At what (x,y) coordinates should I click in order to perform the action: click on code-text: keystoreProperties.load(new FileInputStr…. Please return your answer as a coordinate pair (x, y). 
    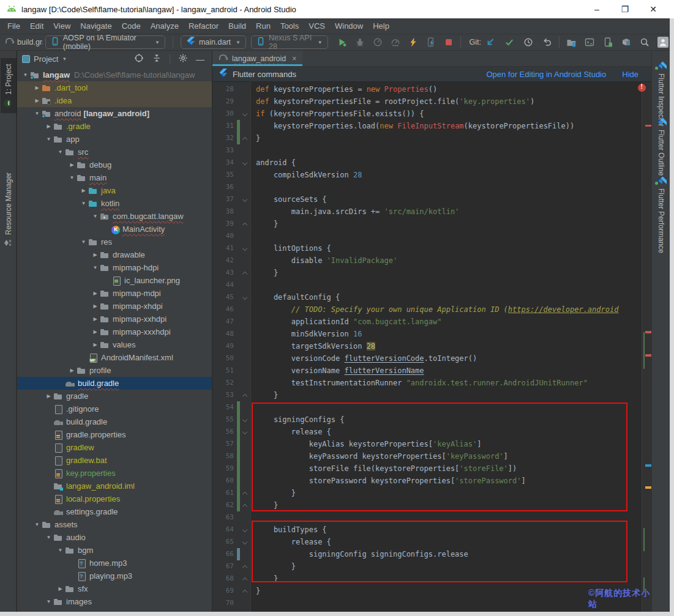
    Looking at the image, I should click on (413, 126).